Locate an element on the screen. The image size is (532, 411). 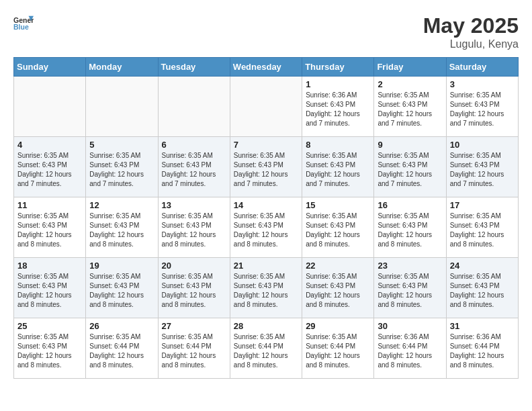
day-number: 23 is located at coordinates (410, 266).